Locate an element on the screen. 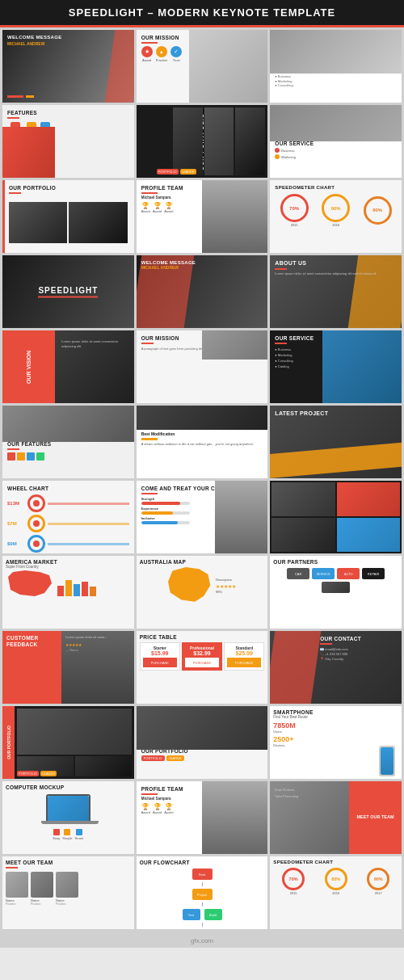  portfolio-dark-label: OUR PORTFOLIO is located at coordinates (9, 742).